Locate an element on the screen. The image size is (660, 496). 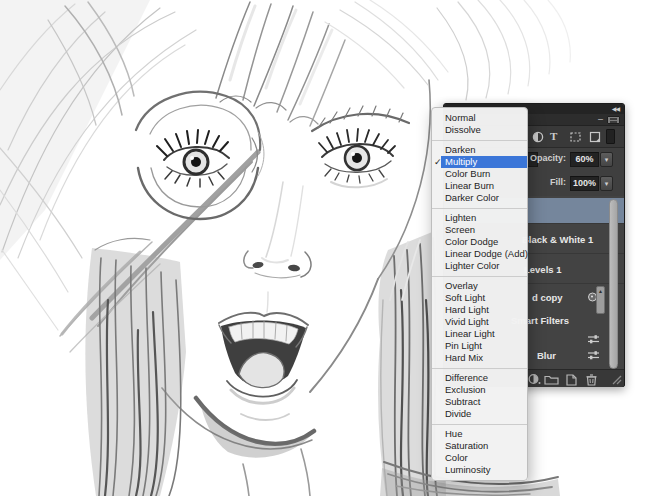
filter-toggle-switch is located at coordinates (610, 136).